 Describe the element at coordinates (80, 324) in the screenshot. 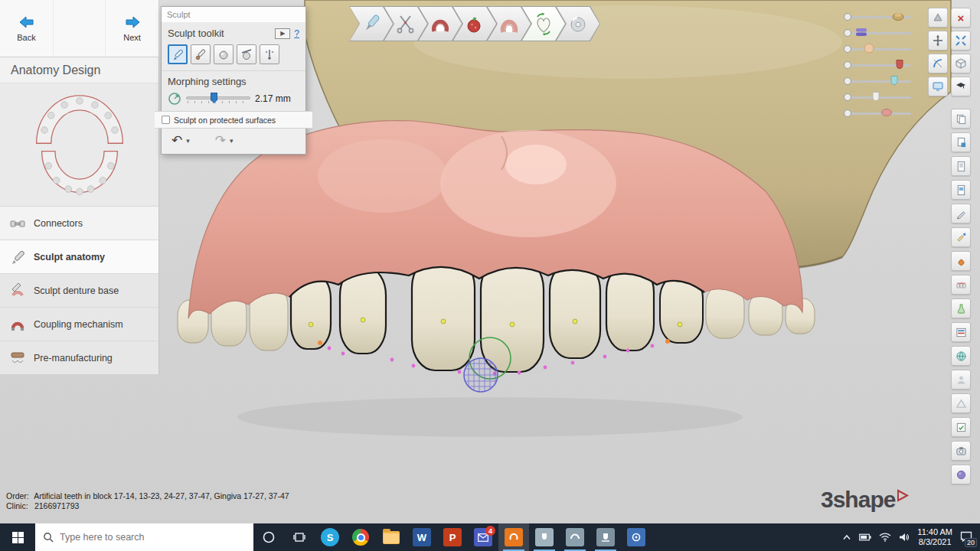

I see `sidebar-item-coupling-mechanism: Coupling mechanism` at that location.